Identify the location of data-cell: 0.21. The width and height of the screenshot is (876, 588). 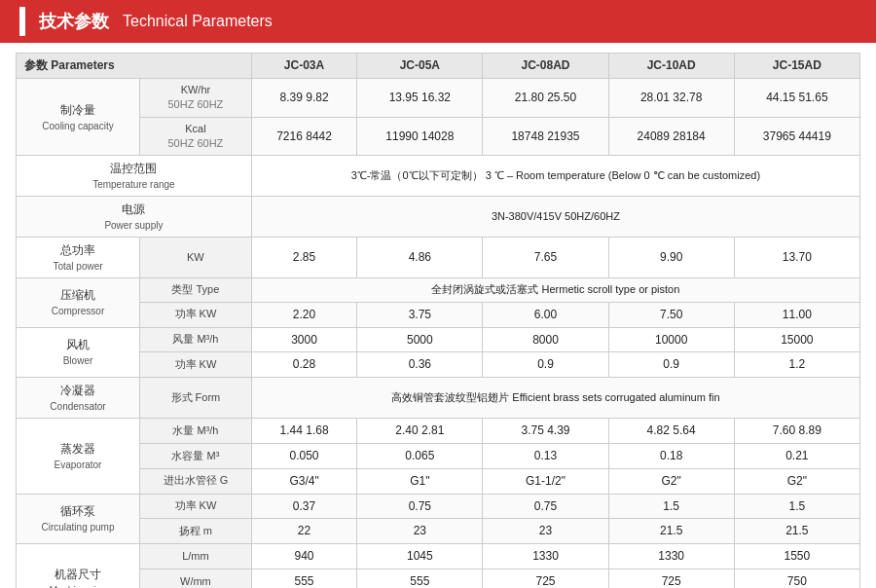
(796, 456).